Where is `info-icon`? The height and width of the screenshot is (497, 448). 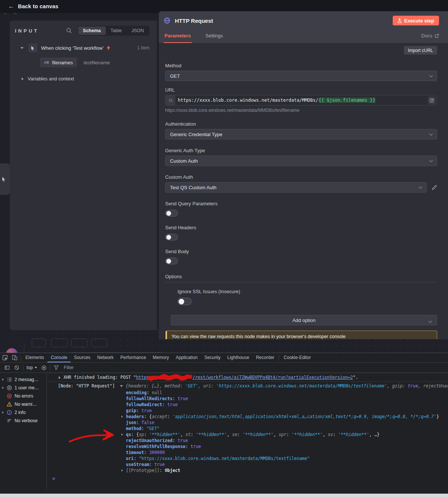
info-icon is located at coordinates (10, 412).